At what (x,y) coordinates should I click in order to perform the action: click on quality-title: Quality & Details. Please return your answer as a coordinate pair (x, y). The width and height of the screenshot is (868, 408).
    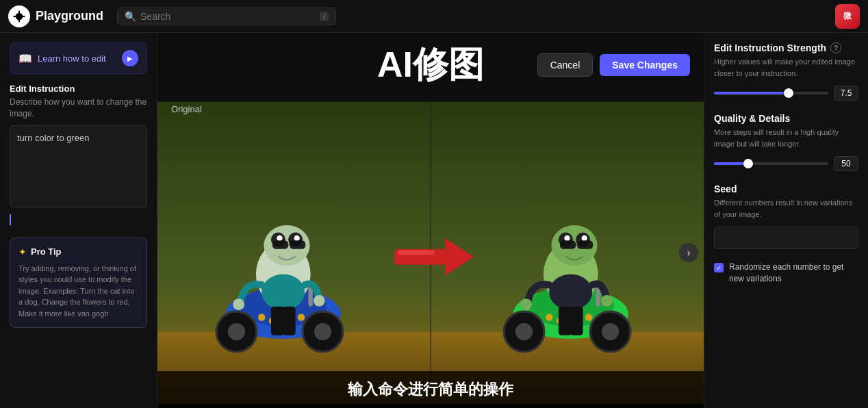
    Looking at the image, I should click on (752, 118).